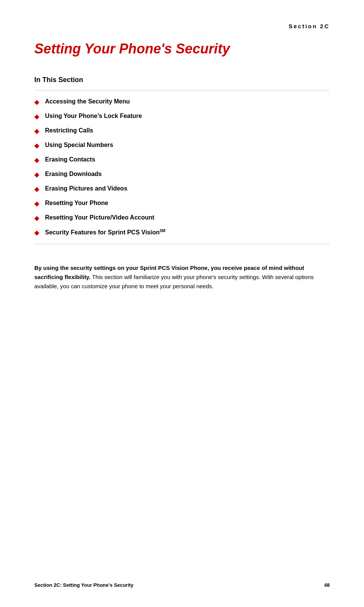 Image resolution: width=364 pixels, height=607 pixels. What do you see at coordinates (182, 244) in the screenshot?
I see `bottom-divider` at bounding box center [182, 244].